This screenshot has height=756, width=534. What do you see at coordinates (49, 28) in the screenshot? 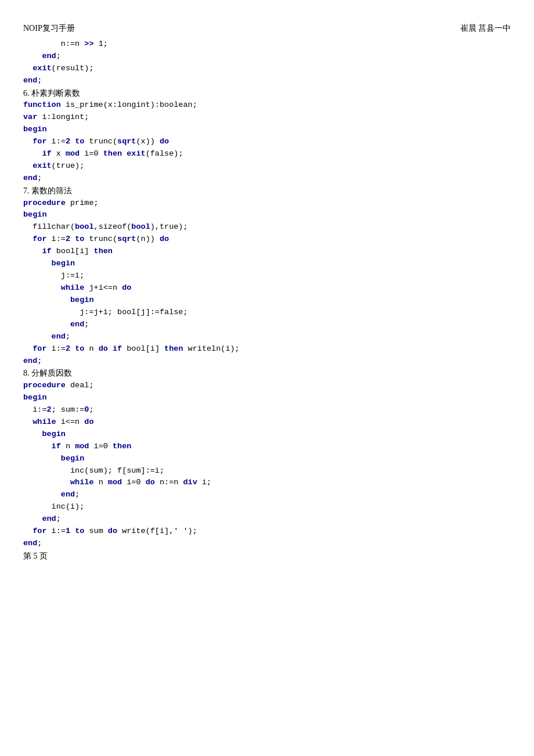
I see `header-left: NOIP复习手册` at bounding box center [49, 28].